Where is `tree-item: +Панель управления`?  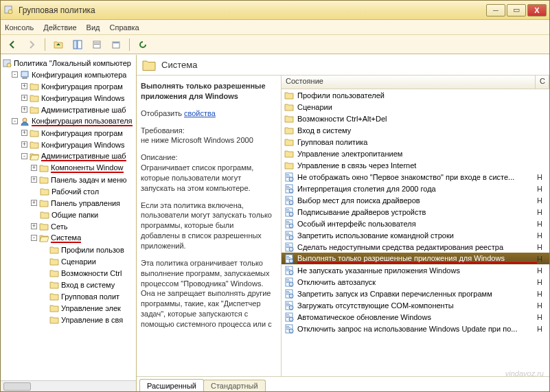
tree-item: +Панель управления is located at coordinates (69, 203).